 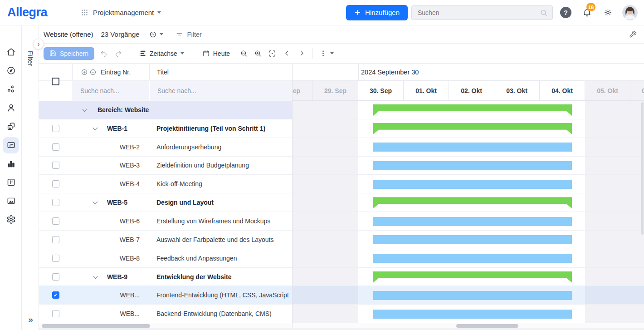 I want to click on table-row: WEB-2Anforderungserhebung, so click(x=166, y=147).